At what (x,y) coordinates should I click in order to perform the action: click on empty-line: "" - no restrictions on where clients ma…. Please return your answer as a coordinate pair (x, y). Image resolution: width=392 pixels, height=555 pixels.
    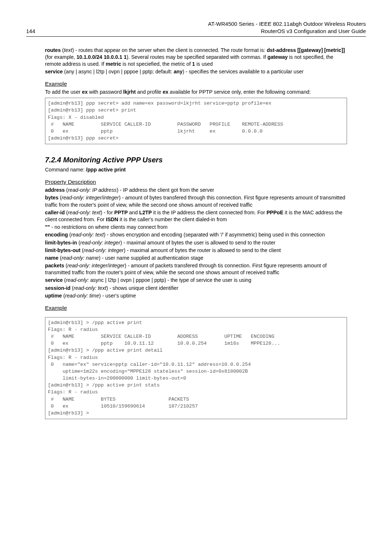
    Looking at the image, I should click on (196, 227).